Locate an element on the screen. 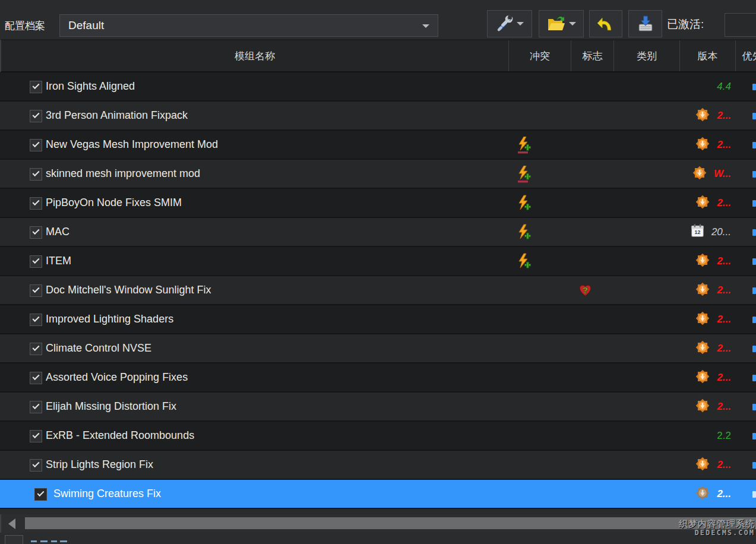  mod-version: W... is located at coordinates (722, 174).